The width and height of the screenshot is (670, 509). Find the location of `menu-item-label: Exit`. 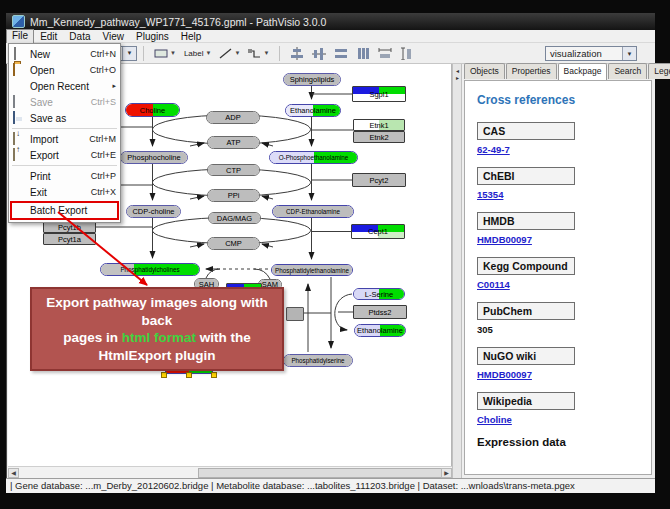

menu-item-label: Exit is located at coordinates (58, 192).